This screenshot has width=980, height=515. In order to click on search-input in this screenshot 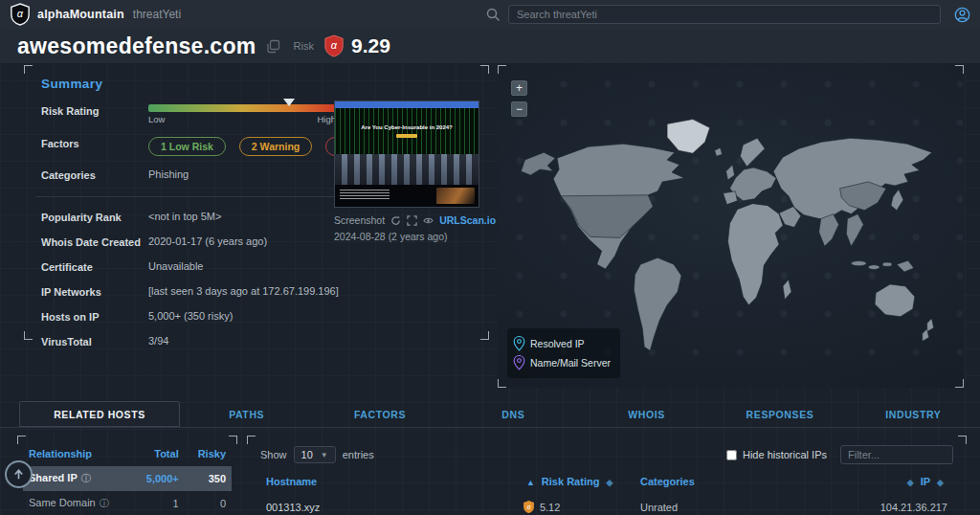, I will do `click(724, 14)`.